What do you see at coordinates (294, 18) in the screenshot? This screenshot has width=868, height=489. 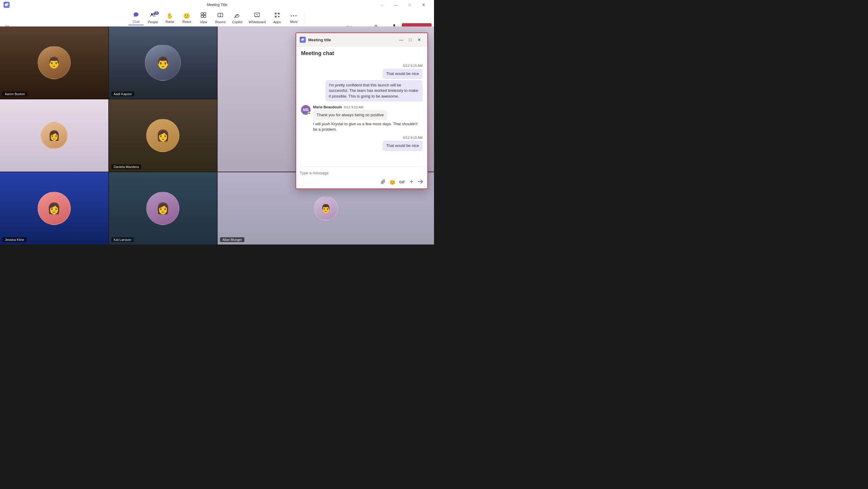 I see `toolbar-more-button: ··· More` at bounding box center [294, 18].